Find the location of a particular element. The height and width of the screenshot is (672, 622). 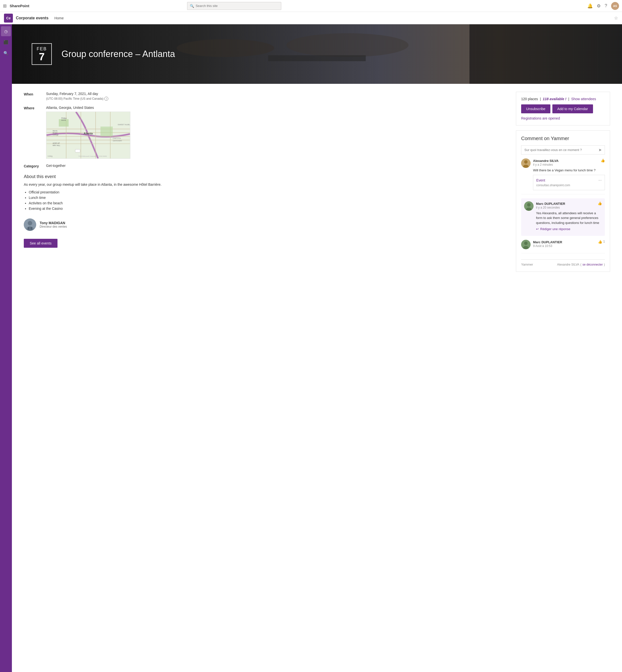

hero-title: Group conference – Antlanta is located at coordinates (118, 54).